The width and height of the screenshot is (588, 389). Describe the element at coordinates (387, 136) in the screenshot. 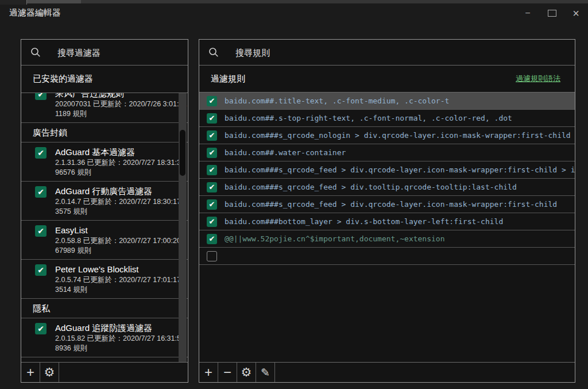

I see `rule-row: ✔ baidu.com###s_qrcode_nologin > div.qrc…` at that location.